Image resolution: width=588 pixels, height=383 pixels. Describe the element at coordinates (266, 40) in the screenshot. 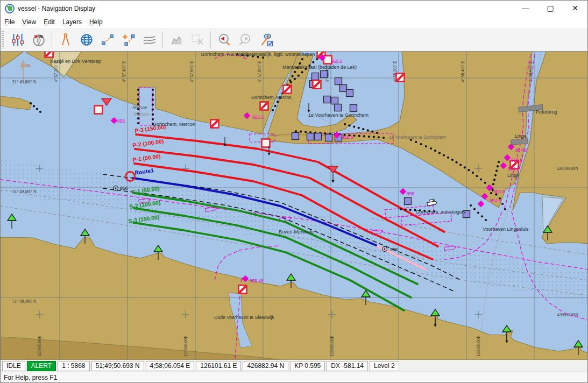

I see `edit-visibility-button` at that location.